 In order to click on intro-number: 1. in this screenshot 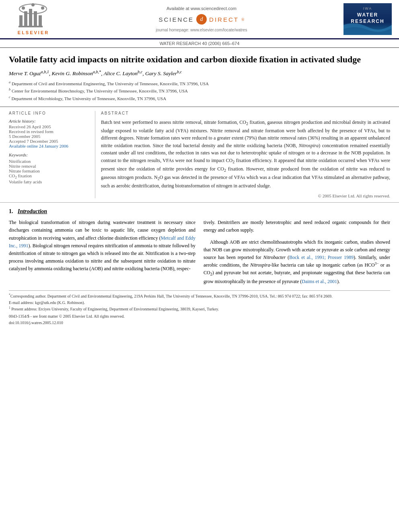, I will do `click(11, 212)`.